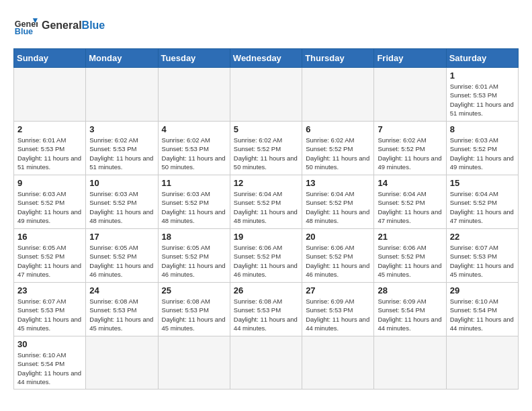 The width and height of the screenshot is (532, 411). Describe the element at coordinates (193, 310) in the screenshot. I see `calendar-cell: 25Sunrise: 6:08 AM Sunset: 5:53 PM Dayli…` at that location.